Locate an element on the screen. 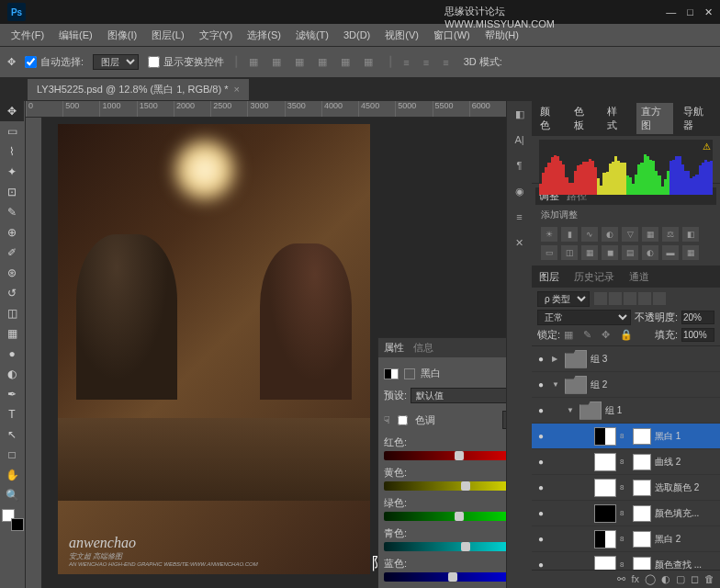 The width and height of the screenshot is (720, 588). layer-row: ●8曲线 2 is located at coordinates (626, 462).